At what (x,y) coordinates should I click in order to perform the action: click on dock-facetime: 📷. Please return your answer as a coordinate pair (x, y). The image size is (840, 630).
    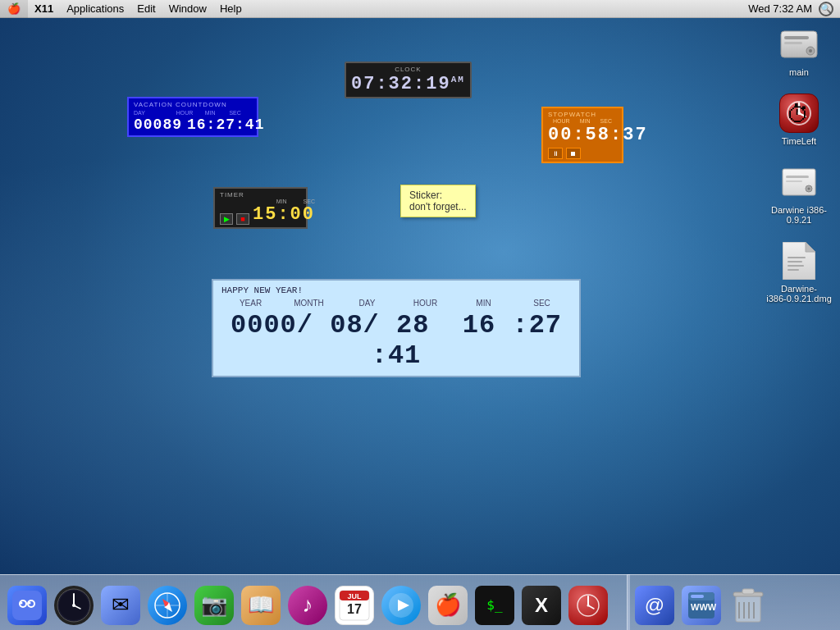
    Looking at the image, I should click on (214, 603).